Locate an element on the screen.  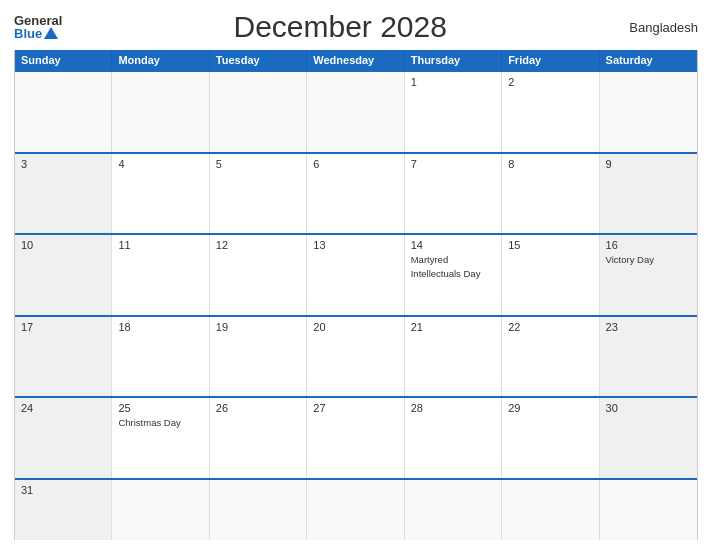
day-number: 21 is located at coordinates (453, 327).